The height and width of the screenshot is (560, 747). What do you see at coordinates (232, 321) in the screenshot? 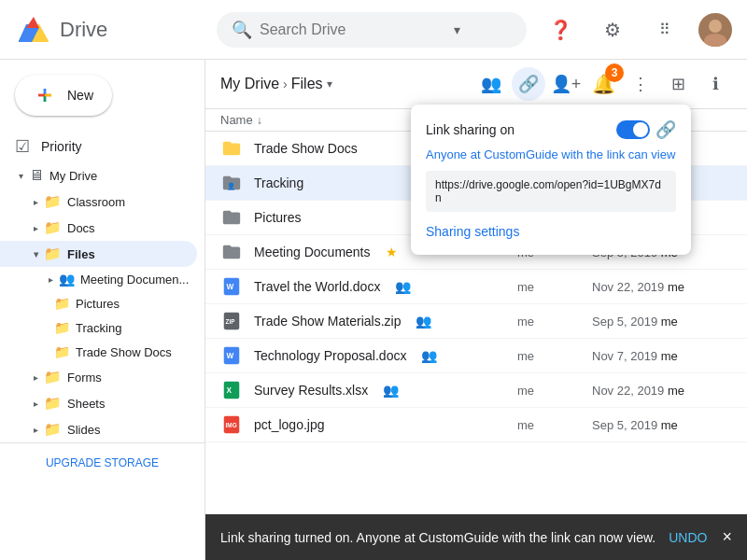
I see `svg-text: ZIP` at bounding box center [232, 321].